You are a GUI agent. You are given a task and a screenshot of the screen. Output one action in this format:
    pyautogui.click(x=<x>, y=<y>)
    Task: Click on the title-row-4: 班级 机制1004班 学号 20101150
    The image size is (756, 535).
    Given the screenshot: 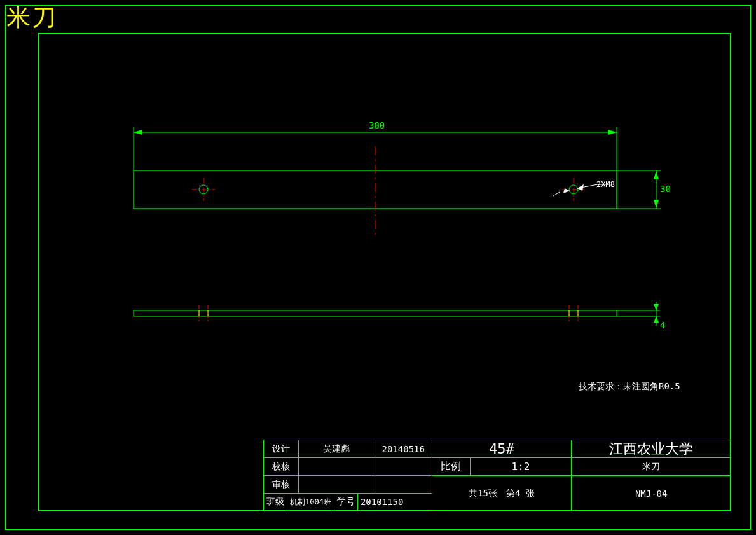 What is the action you would take?
    pyautogui.click(x=348, y=502)
    